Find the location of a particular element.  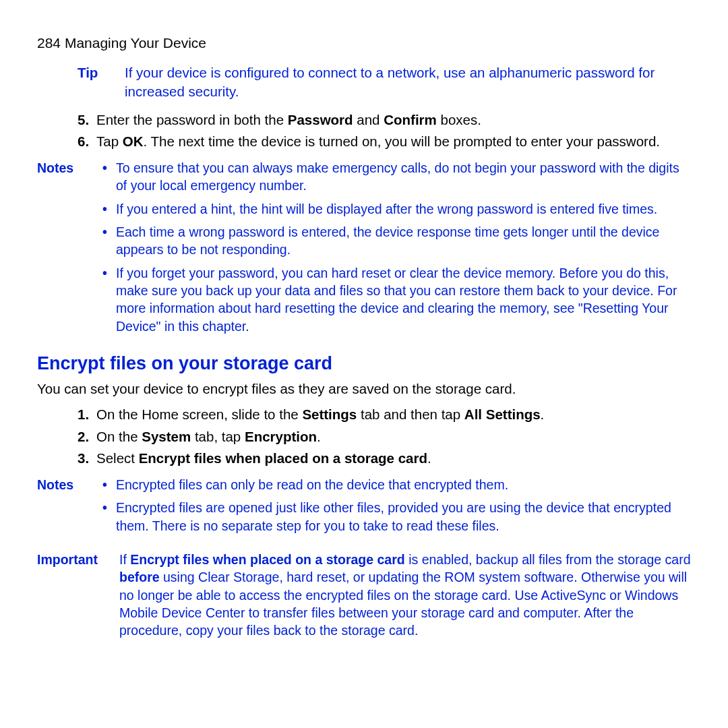

step-6: 6. Tap OK. The next time the device is t… is located at coordinates (384, 142).